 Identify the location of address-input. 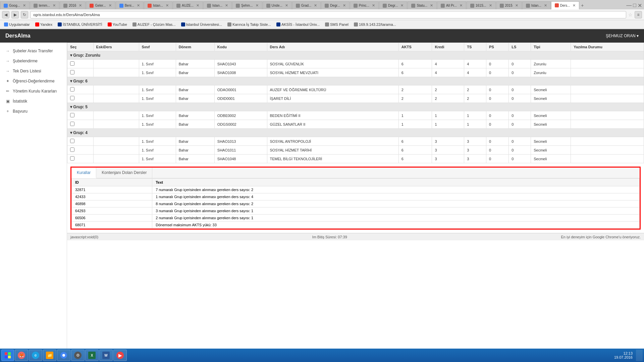
(328, 15).